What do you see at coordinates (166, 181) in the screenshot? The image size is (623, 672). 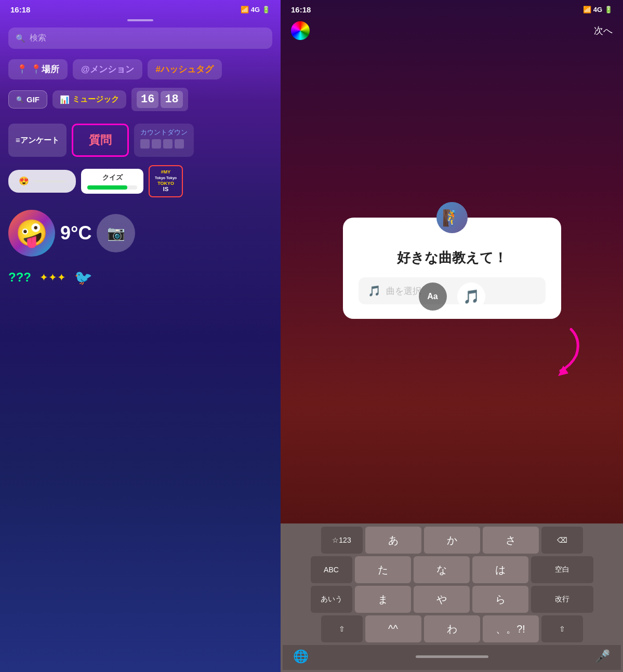 I see `tokyo-text: #MYTokyo TokyoTOKYOIS` at bounding box center [166, 181].